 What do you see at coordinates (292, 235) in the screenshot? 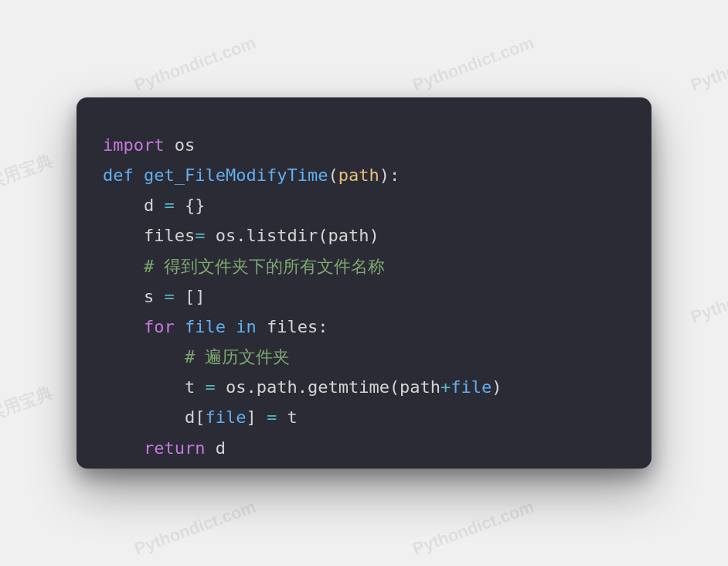
I see `code-text: os.listdir(path)` at bounding box center [292, 235].